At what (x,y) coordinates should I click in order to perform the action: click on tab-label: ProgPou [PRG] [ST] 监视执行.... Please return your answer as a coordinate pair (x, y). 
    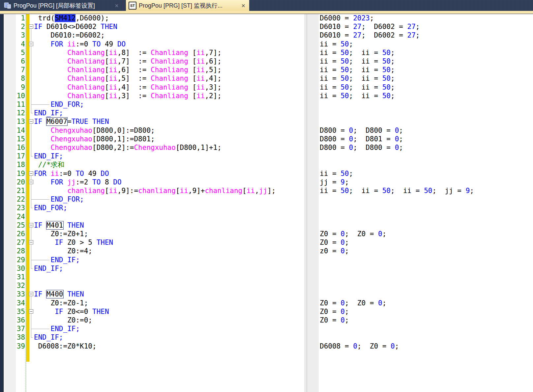
    Looking at the image, I should click on (188, 6).